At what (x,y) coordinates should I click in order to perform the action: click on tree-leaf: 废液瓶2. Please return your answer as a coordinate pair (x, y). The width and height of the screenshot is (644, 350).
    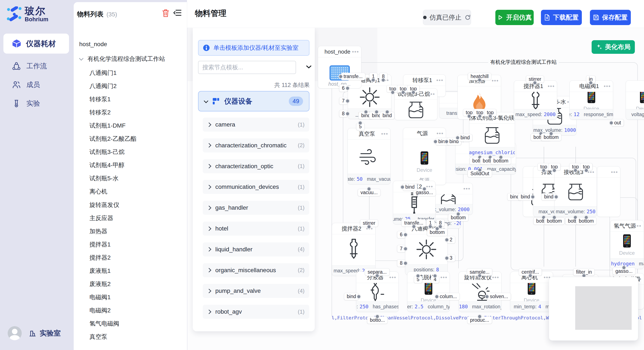
    Looking at the image, I should click on (100, 284).